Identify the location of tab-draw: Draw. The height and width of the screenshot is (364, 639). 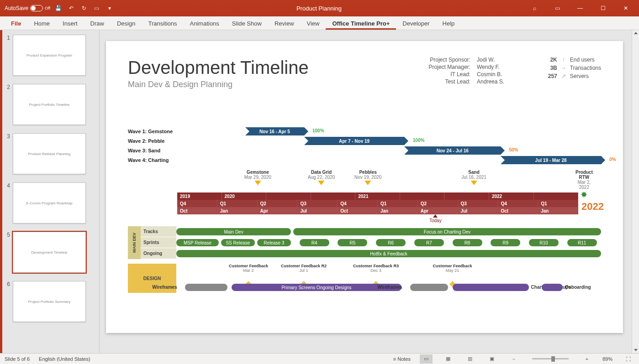
(97, 24).